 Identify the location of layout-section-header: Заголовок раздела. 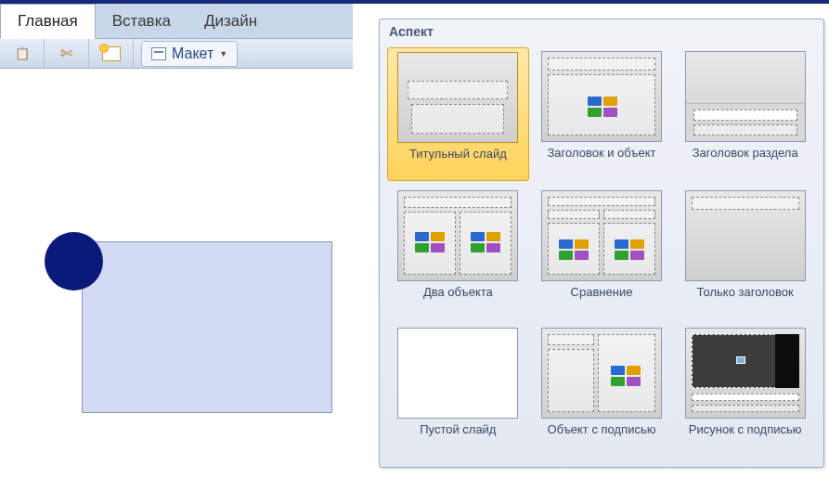
(745, 114).